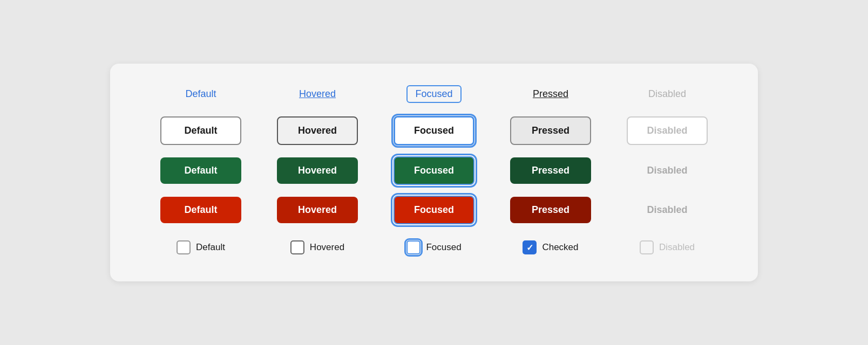 The width and height of the screenshot is (868, 345). Describe the element at coordinates (667, 170) in the screenshot. I see `green-button-disabled: Disabled` at that location.